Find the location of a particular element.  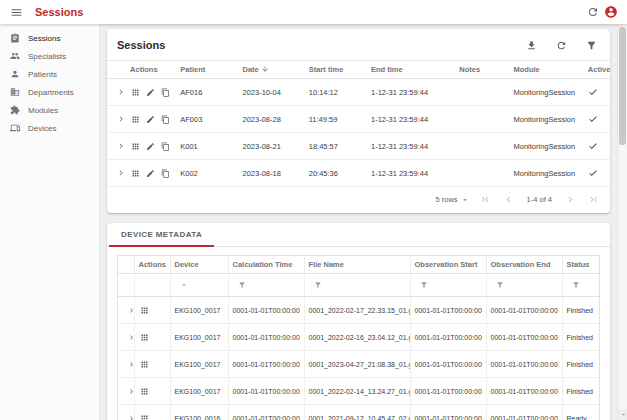

column-header-module: Module is located at coordinates (546, 70).